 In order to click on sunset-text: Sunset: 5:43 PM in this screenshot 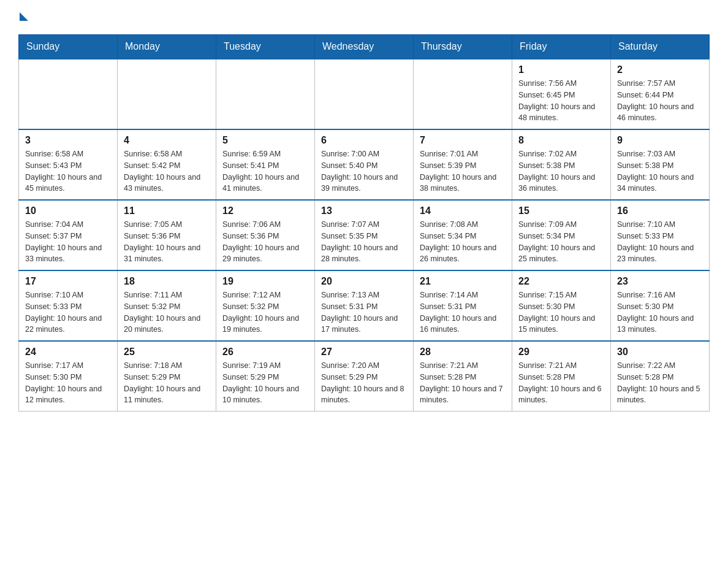, I will do `click(53, 166)`.